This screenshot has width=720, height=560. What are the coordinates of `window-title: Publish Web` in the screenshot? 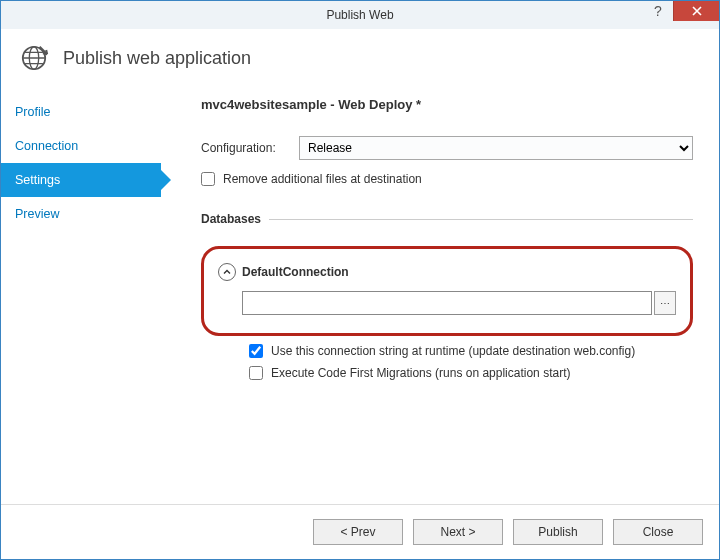 It's located at (360, 15).